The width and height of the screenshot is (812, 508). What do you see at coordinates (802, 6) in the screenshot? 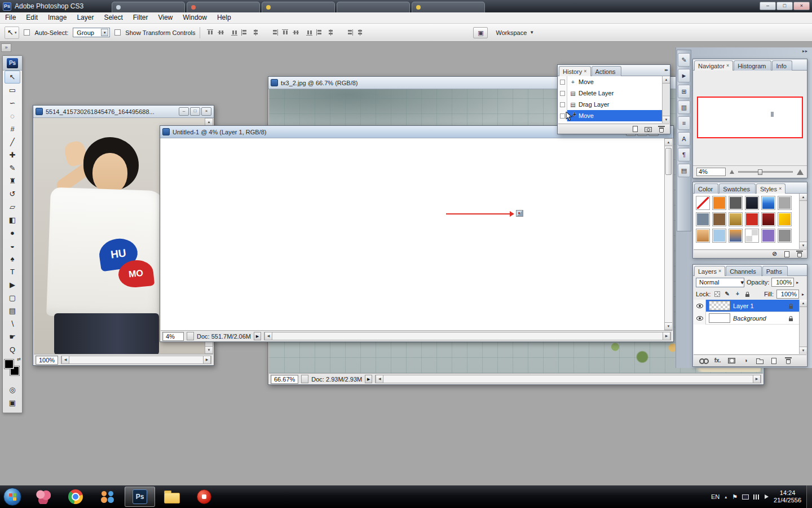
I see `close-button: ×` at bounding box center [802, 6].